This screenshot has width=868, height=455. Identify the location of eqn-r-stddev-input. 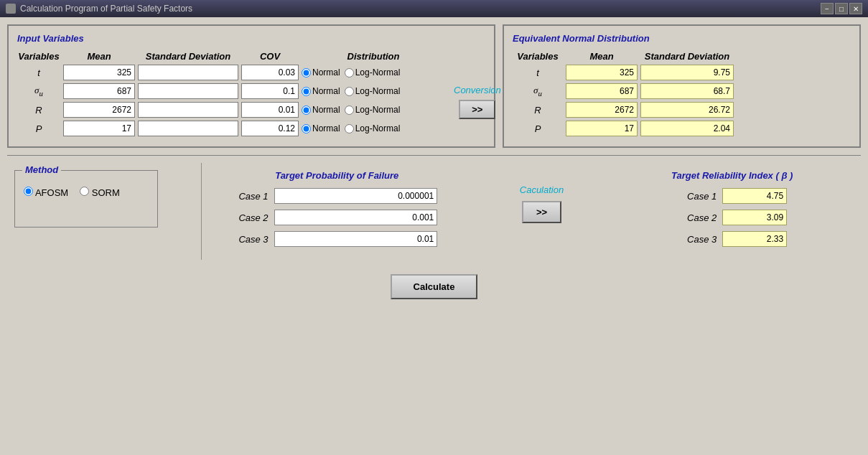
(687, 110).